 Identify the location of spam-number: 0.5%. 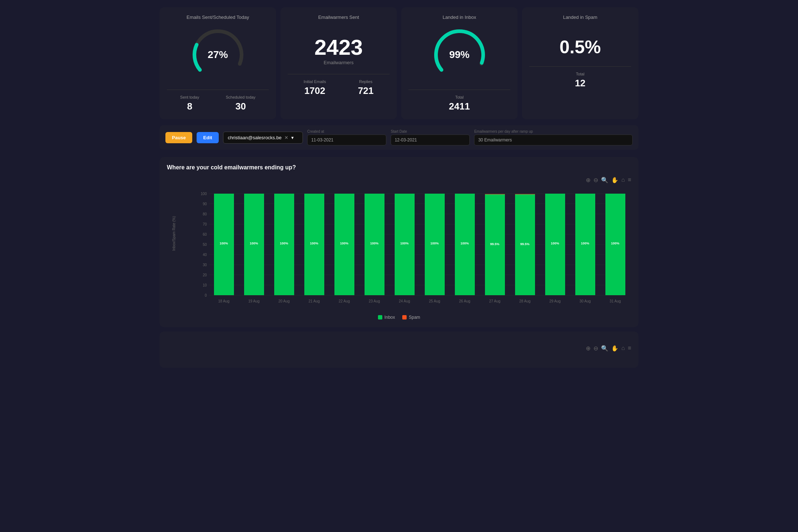
(580, 47).